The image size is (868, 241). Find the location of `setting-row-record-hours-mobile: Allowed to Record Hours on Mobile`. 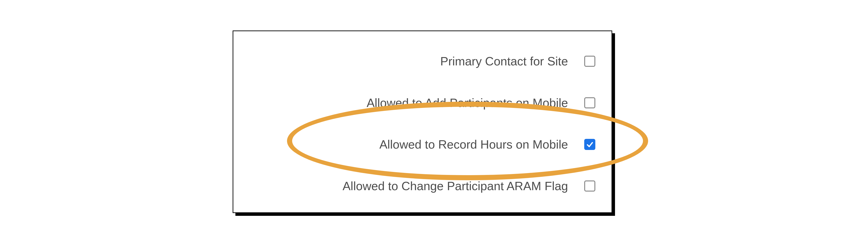

setting-row-record-hours-mobile: Allowed to Record Hours on Mobile is located at coordinates (414, 144).